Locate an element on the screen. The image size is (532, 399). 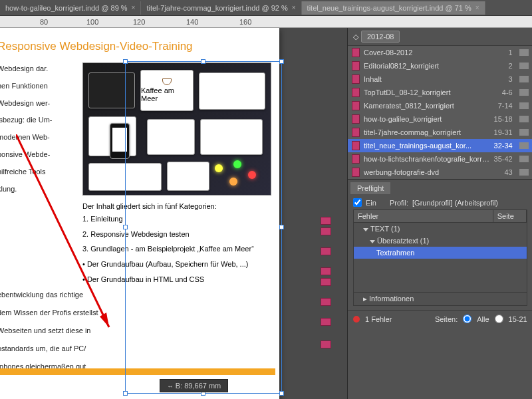
tab-7jahre: titel-7jahre-commag_korrigiert.indd @ 92… is located at coordinates (221, 8).